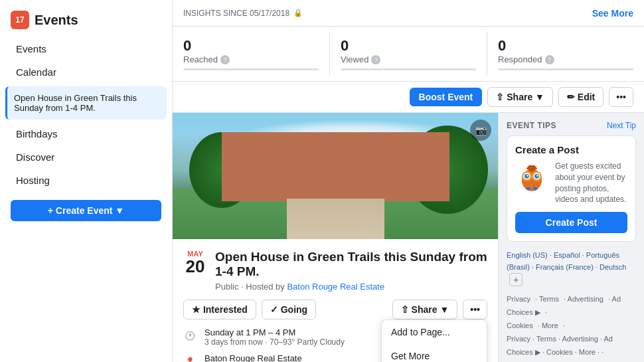 This screenshot has height=362, width=644. Describe the element at coordinates (519, 299) in the screenshot. I see `footer-privacy: Privacy` at that location.